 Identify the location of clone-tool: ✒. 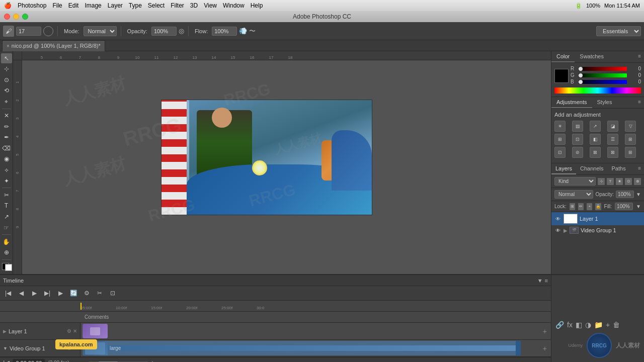
(7, 138).